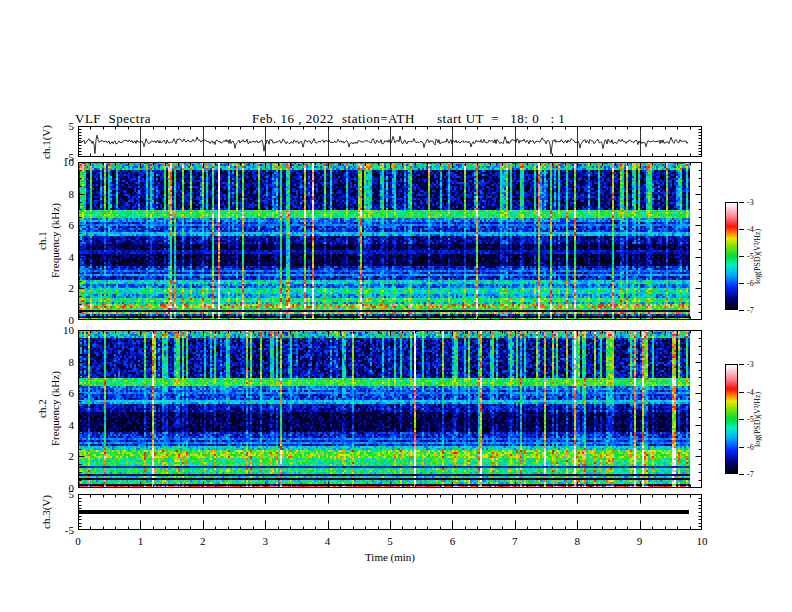  I want to click on x-tick-label: 7, so click(515, 541).